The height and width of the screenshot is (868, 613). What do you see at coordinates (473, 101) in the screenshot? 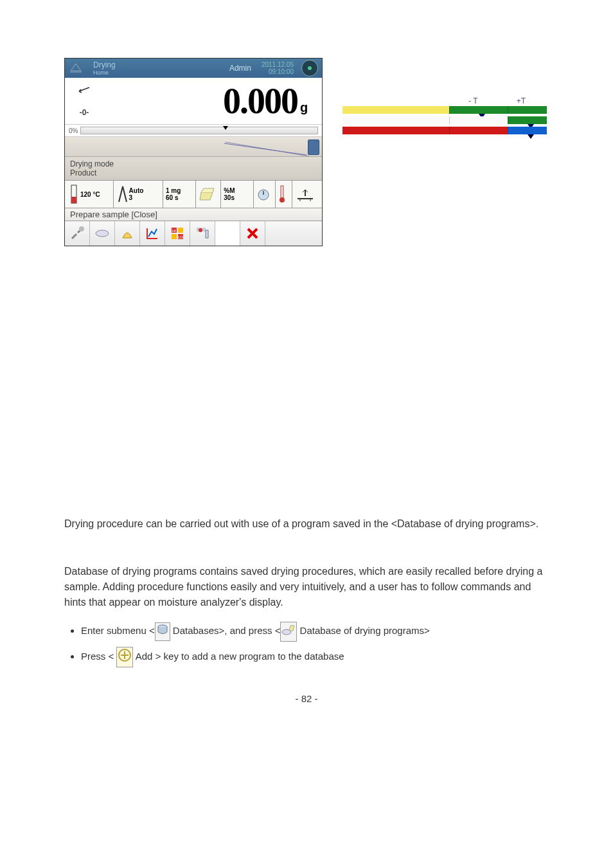
I see `tare-minus-label: - T` at bounding box center [473, 101].